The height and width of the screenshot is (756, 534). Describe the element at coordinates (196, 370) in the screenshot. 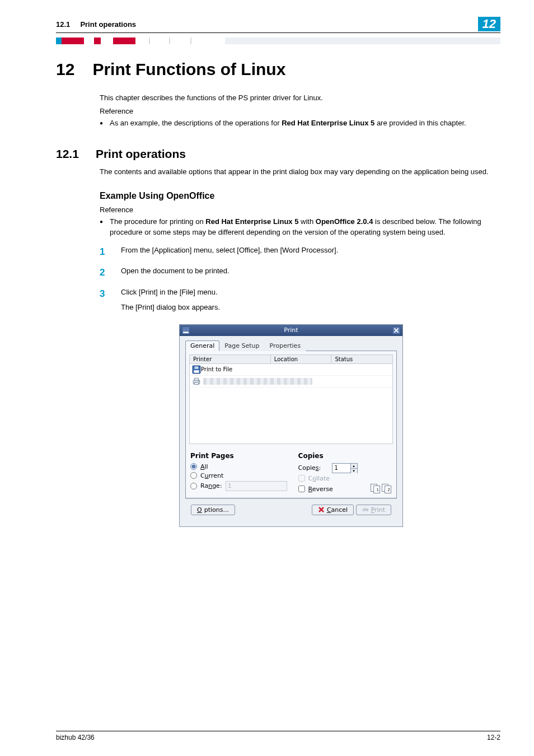

I see `save-icon` at that location.